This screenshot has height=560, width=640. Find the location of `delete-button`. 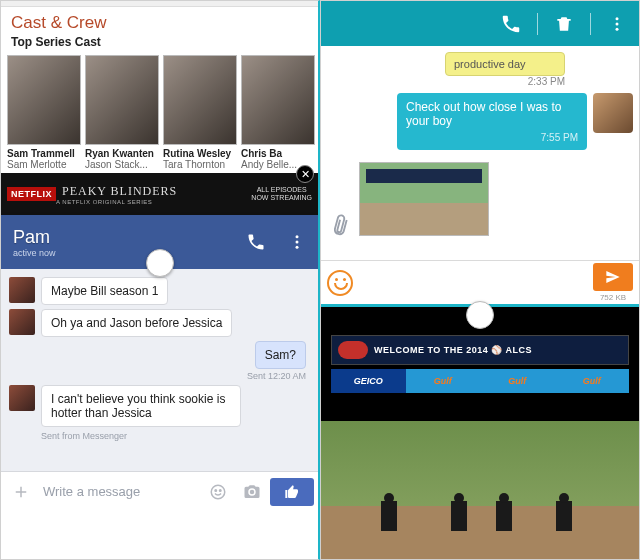

delete-button is located at coordinates (564, 24).